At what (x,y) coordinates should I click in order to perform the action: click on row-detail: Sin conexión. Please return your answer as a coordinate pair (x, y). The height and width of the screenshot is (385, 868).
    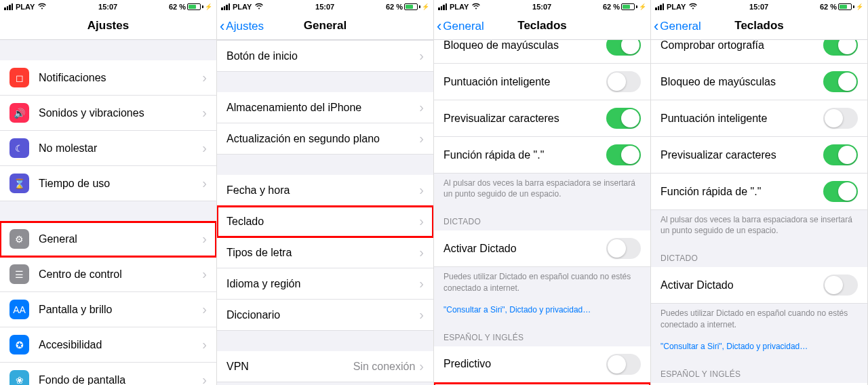
    Looking at the image, I should click on (384, 367).